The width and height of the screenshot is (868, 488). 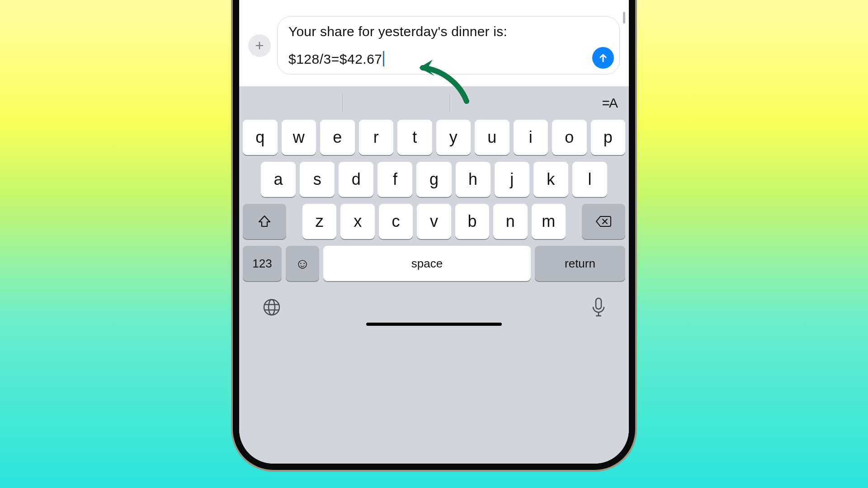 What do you see at coordinates (510, 221) in the screenshot?
I see `key-n: n` at bounding box center [510, 221].